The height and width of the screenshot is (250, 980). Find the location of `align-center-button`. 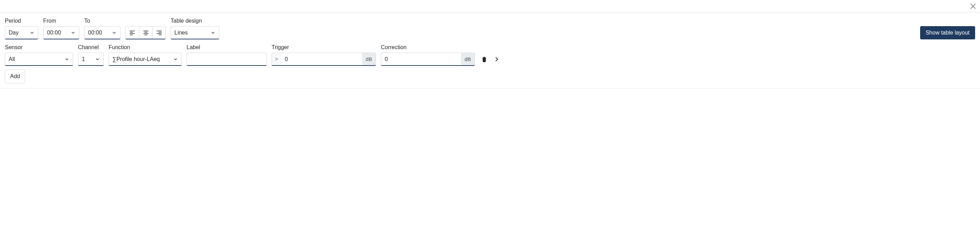

align-center-button is located at coordinates (145, 33).